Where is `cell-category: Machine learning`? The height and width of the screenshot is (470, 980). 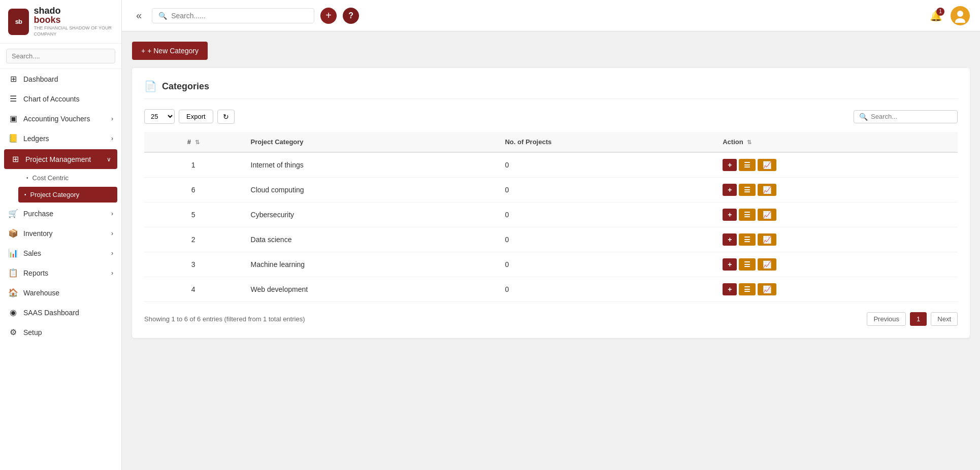 cell-category: Machine learning is located at coordinates (370, 265).